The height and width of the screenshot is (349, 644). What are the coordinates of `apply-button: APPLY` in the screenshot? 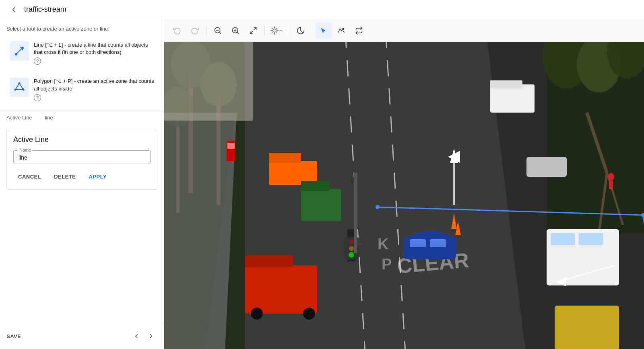 It's located at (97, 177).